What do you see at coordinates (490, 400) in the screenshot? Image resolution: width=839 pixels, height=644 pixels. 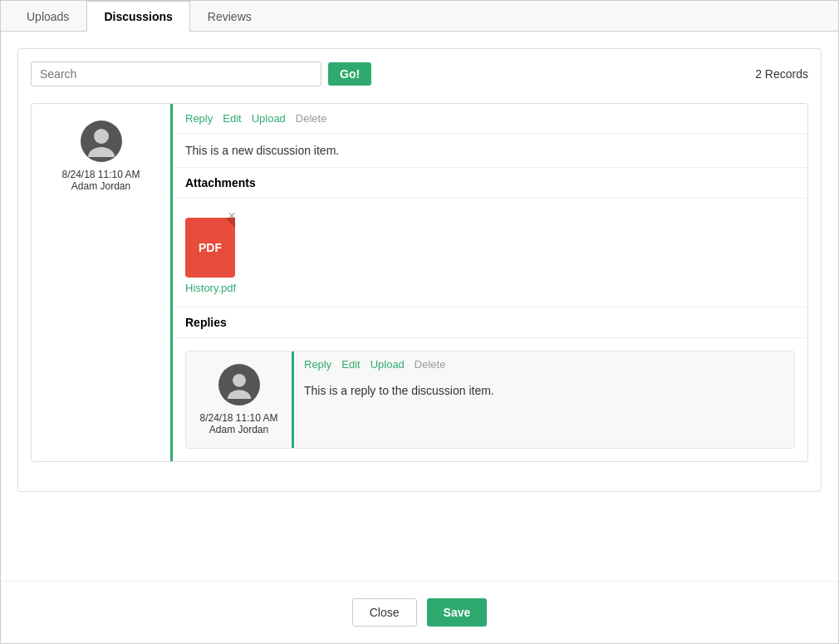 I see `reply-card: 8/24/18 11:10 AM Adam Jordan Reply Edit …` at bounding box center [490, 400].